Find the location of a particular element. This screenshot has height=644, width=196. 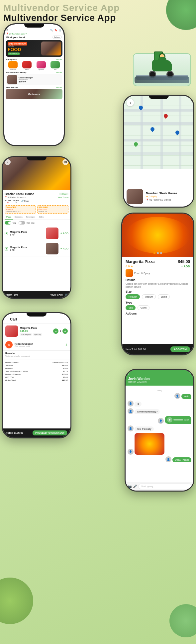

cart-item-info: Margerita Pizza $45.00 Size: Regular Typ… is located at coordinates (36, 331).